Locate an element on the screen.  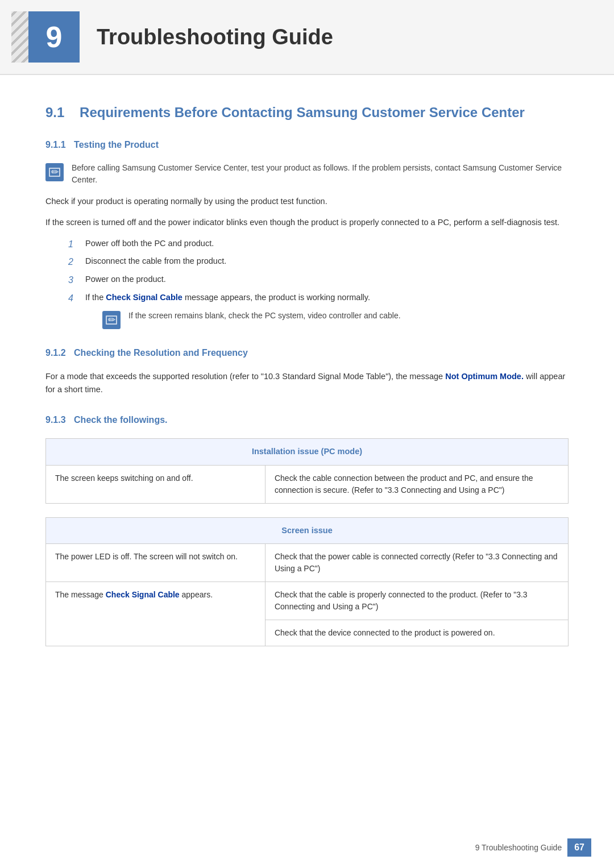
footer-chapter-text: 9 Troubleshooting Guide is located at coordinates (518, 848).